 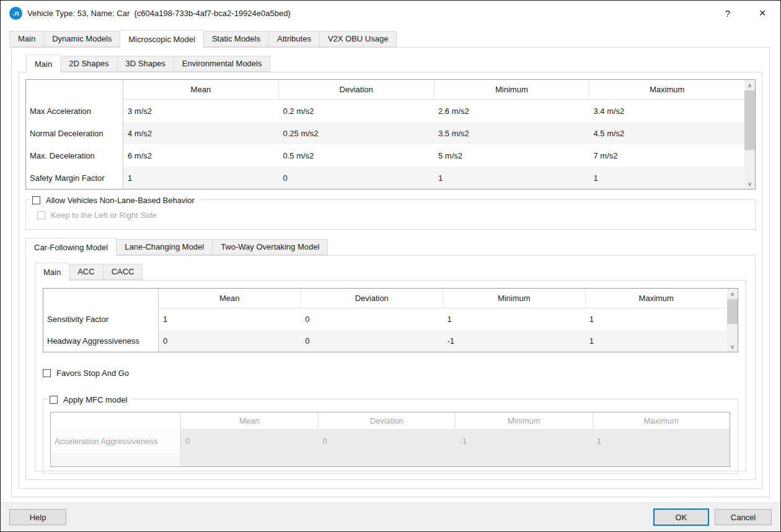 What do you see at coordinates (667, 155) in the screenshot?
I see `table-cell: 7 m/s2` at bounding box center [667, 155].